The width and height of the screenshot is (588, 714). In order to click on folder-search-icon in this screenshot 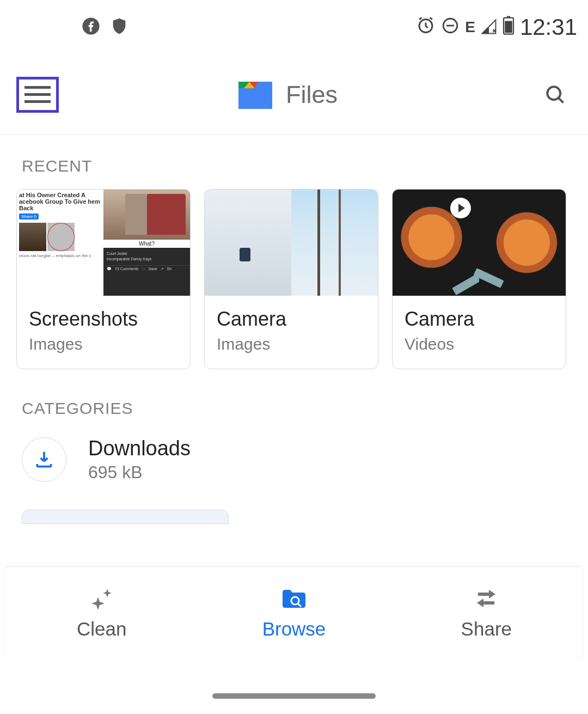, I will do `click(294, 600)`.